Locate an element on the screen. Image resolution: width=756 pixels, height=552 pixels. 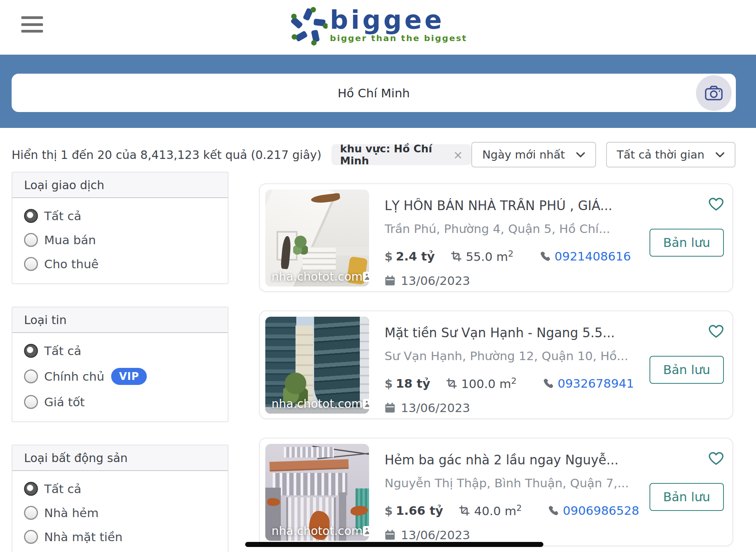
results-bar: Hiển thị 1 đến 20 của 8,413,123 kết quả … is located at coordinates (373, 155).